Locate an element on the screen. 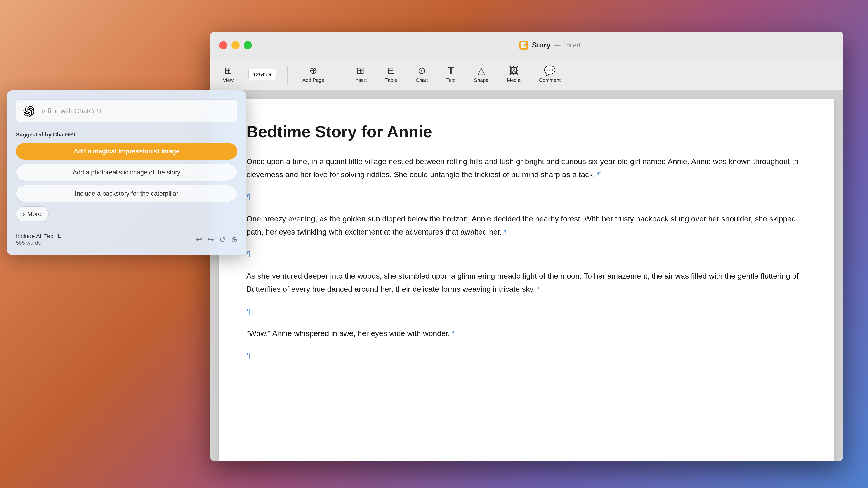 The width and height of the screenshot is (868, 488). app-icon: 📝 is located at coordinates (524, 45).